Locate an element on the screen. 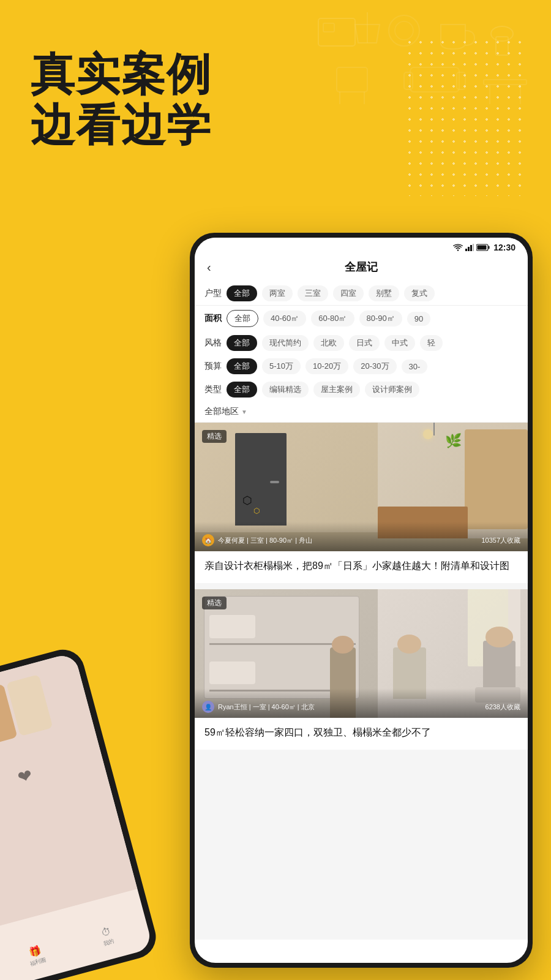 The image size is (551, 980). app-header: ‹ 全屋记 is located at coordinates (361, 268).